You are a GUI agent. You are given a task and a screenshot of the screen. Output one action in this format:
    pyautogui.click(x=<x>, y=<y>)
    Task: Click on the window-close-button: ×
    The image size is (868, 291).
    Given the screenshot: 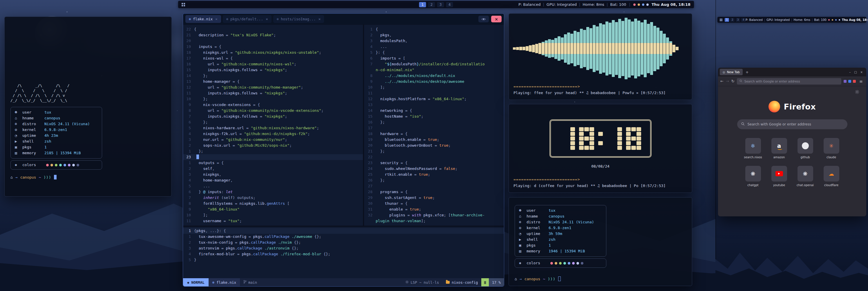 What is the action you would take?
    pyautogui.click(x=497, y=19)
    